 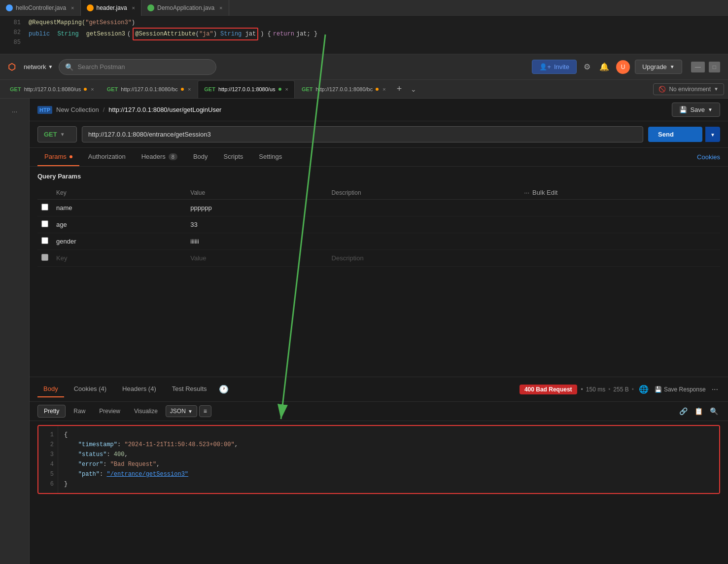 I want to click on tab-scripts: Scripts, so click(x=234, y=157).